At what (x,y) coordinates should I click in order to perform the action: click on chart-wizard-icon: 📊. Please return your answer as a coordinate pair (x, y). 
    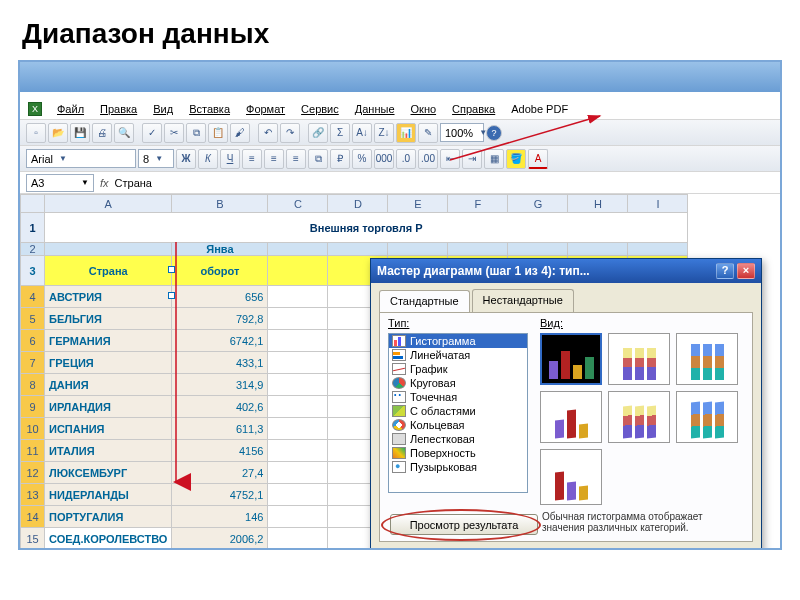
    Looking at the image, I should click on (406, 133).